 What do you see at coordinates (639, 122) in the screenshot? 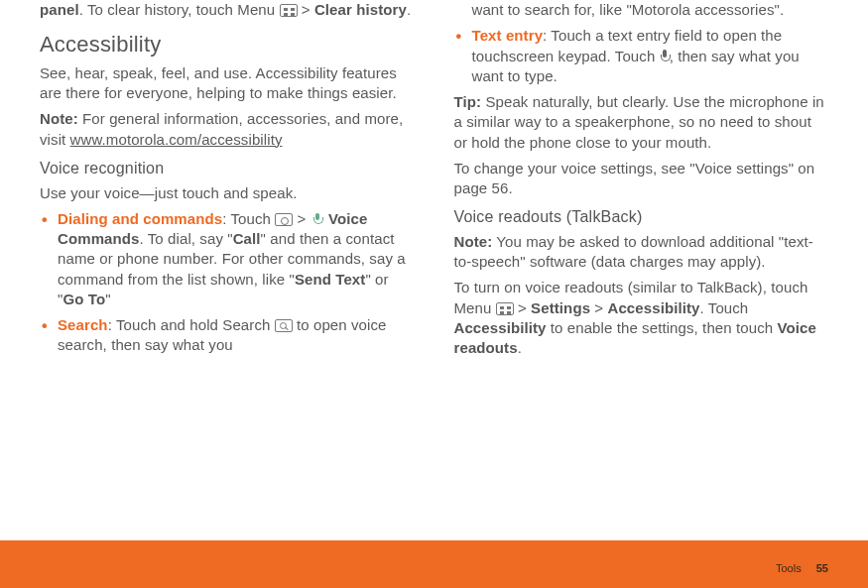
I see `text: Speak naturally, but clearly. Use the mi…` at bounding box center [639, 122].